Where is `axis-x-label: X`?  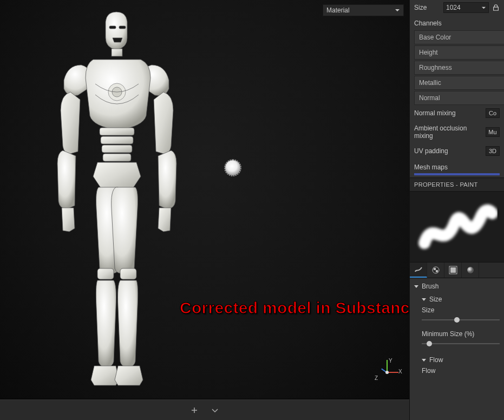
axis-x-label: X is located at coordinates (401, 371).